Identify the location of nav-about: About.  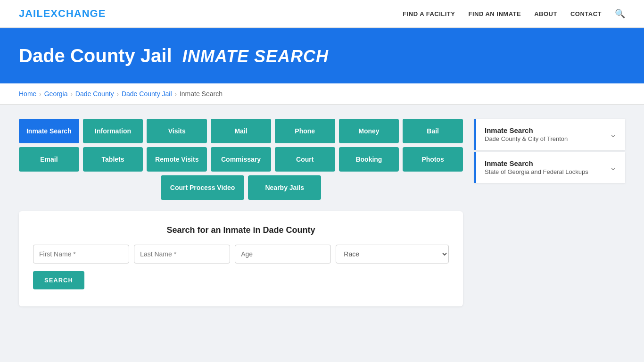
(546, 14).